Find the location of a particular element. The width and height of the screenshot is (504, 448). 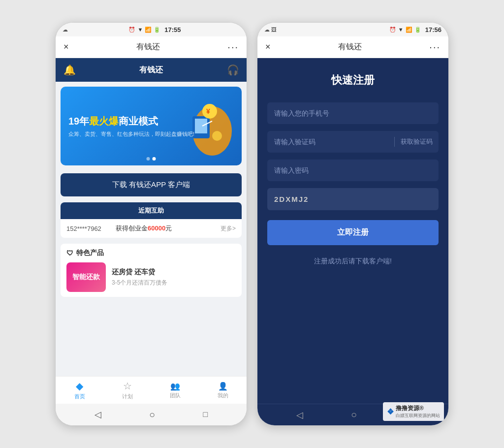

recent-row: 152****7962 获得创业金60000元 更多> is located at coordinates (151, 228).